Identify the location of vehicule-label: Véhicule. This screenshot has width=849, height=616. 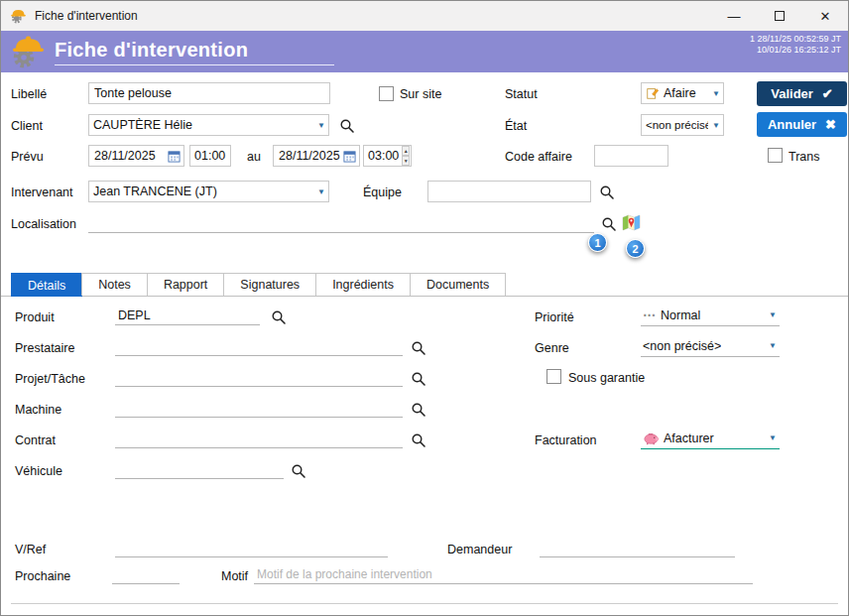
(39, 471).